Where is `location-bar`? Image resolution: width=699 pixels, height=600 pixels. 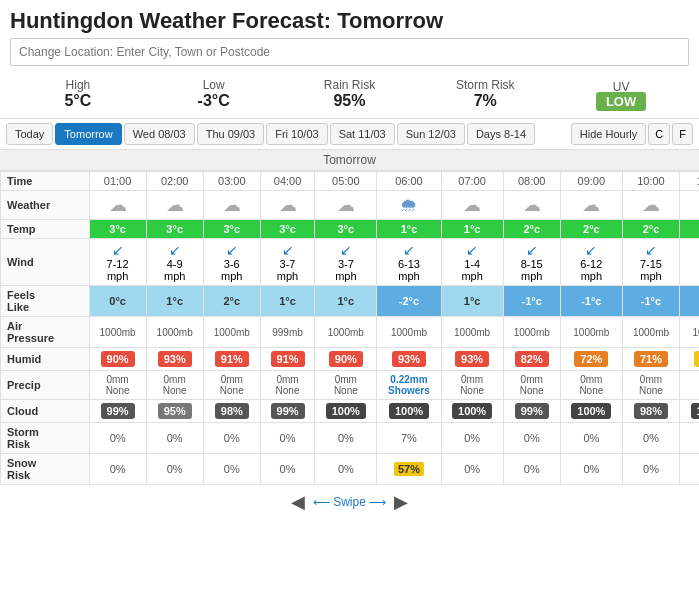
location-bar is located at coordinates (350, 52).